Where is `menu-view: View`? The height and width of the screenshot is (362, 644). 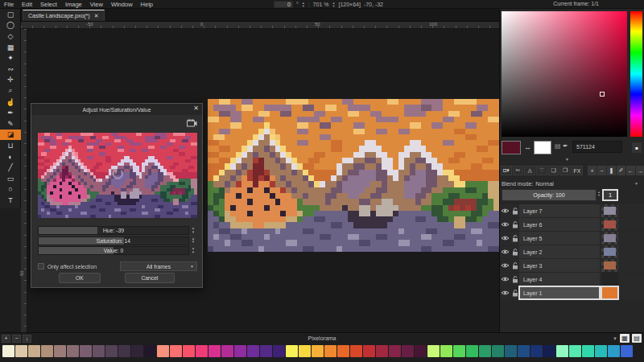 menu-view: View is located at coordinates (97, 5).